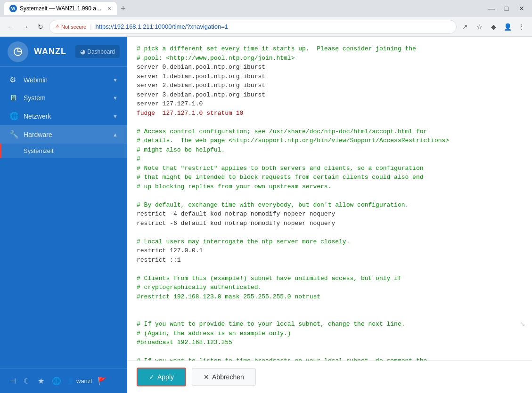  What do you see at coordinates (236, 214) in the screenshot?
I see `code-line-19: restrict -4 default kod notrap nomodify …` at bounding box center [236, 214].